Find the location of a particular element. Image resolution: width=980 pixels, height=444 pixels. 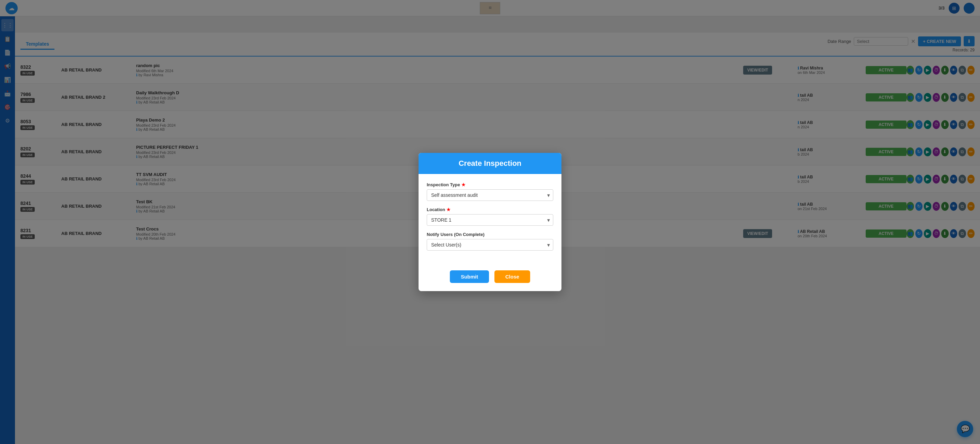

modal-header: Create Inspection is located at coordinates (490, 163).